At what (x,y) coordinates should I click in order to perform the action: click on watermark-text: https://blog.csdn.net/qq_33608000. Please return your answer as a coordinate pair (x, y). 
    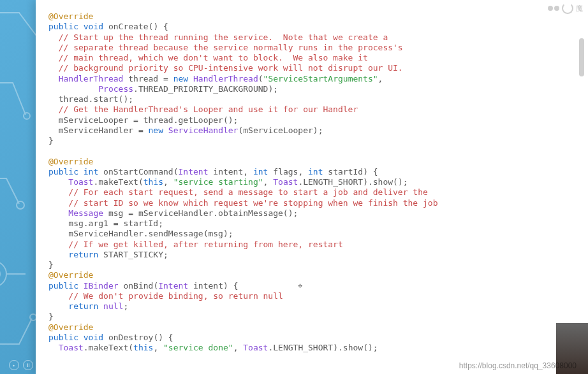
    Looking at the image, I should click on (518, 366).